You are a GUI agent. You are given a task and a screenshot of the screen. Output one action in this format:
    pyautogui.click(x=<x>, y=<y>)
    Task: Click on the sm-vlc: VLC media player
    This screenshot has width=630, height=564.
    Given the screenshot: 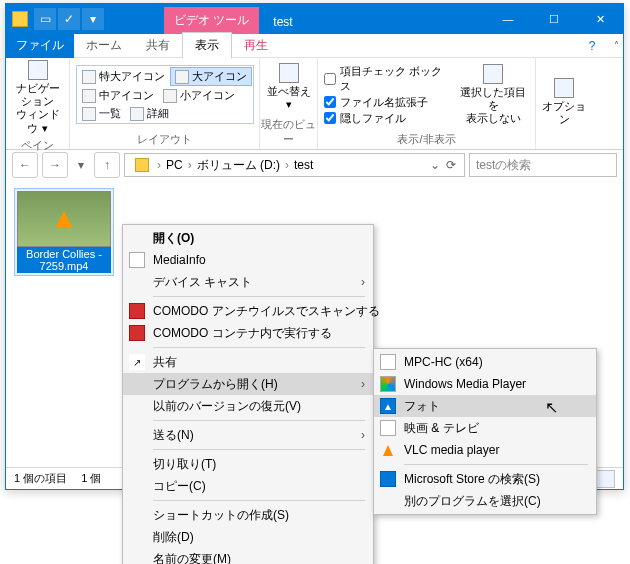 What is the action you would take?
    pyautogui.click(x=485, y=450)
    